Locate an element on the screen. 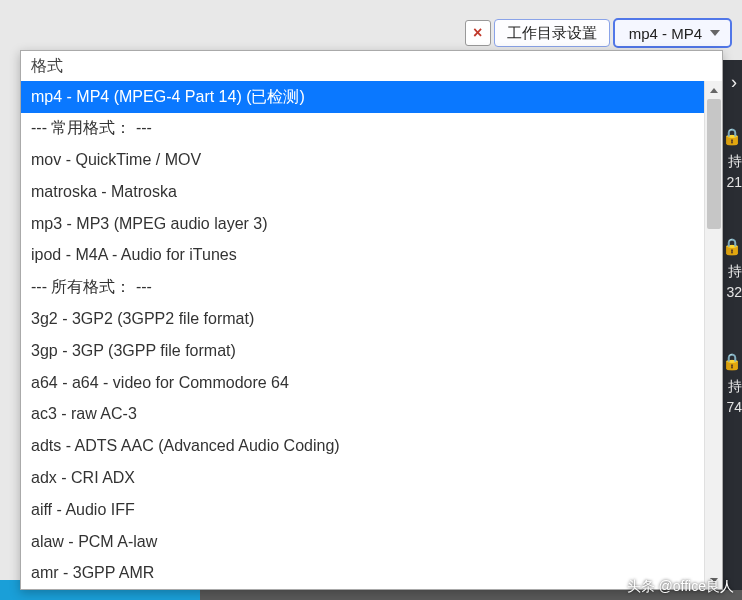 The height and width of the screenshot is (600, 742). close-button: × is located at coordinates (478, 33).